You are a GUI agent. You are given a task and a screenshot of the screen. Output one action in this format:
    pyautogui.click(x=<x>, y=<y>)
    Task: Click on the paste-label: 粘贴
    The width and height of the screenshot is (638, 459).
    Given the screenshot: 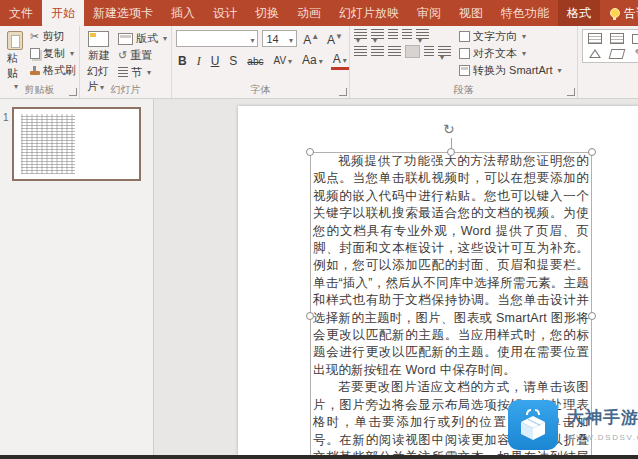 What is the action you would take?
    pyautogui.click(x=15, y=66)
    